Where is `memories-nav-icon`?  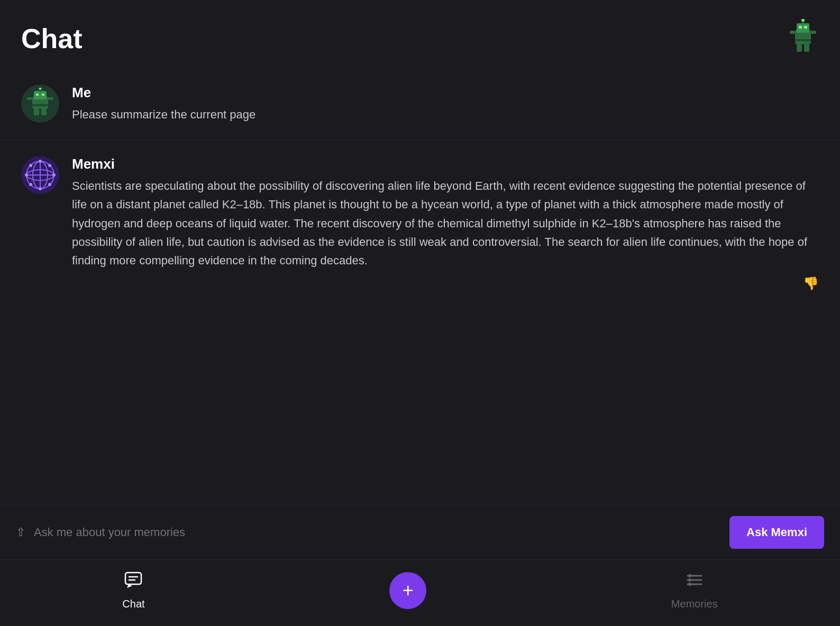 memories-nav-icon is located at coordinates (695, 582).